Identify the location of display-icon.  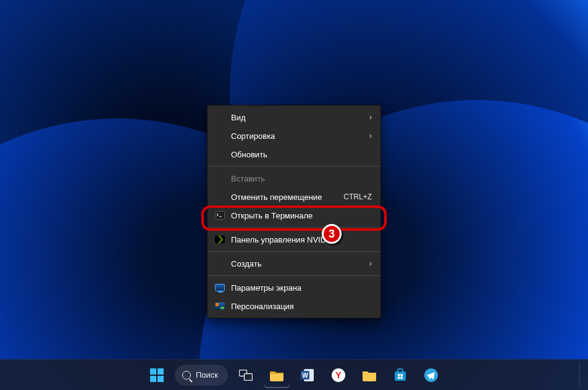
(220, 288).